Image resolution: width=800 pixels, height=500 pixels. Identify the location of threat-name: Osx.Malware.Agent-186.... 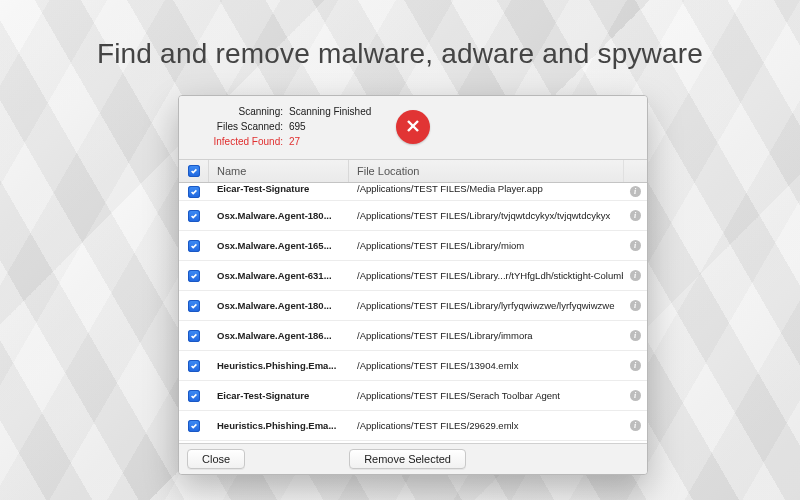
(279, 336).